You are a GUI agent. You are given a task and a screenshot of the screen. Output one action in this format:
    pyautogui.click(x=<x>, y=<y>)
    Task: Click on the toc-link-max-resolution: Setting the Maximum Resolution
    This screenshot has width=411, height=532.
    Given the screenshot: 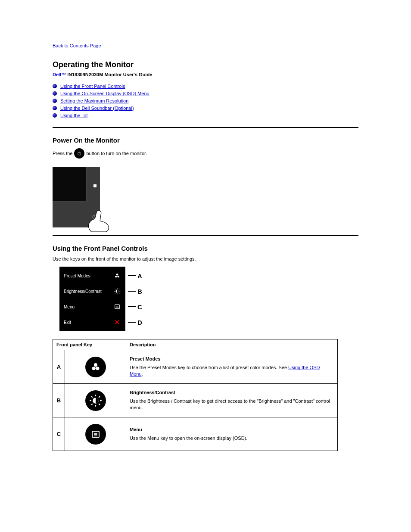 What is the action you would take?
    pyautogui.click(x=94, y=101)
    